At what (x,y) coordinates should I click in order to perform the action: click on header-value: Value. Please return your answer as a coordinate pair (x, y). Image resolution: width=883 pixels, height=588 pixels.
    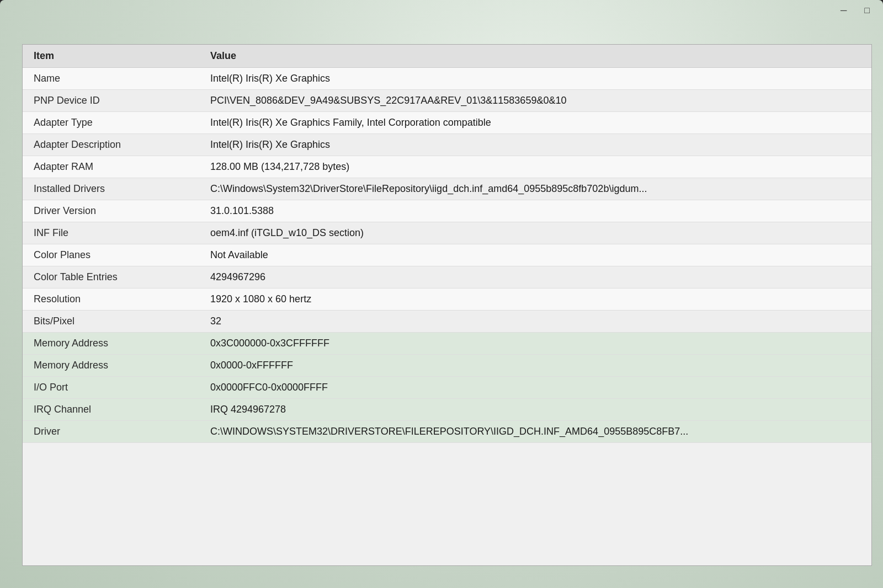
    Looking at the image, I should click on (535, 56).